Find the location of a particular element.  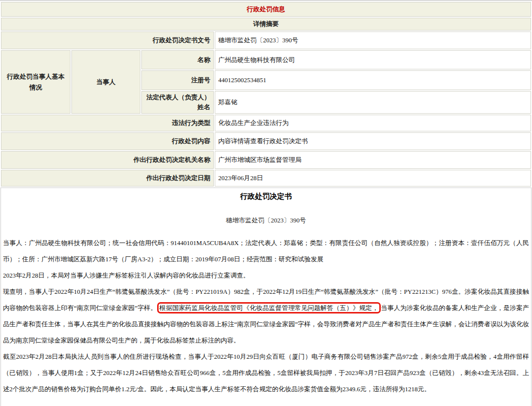

regulation-highlight-box: 根据国家药监局化妆品监管司《化妆品监督管理常见问题解答（五）》规定， is located at coordinates (269, 308).